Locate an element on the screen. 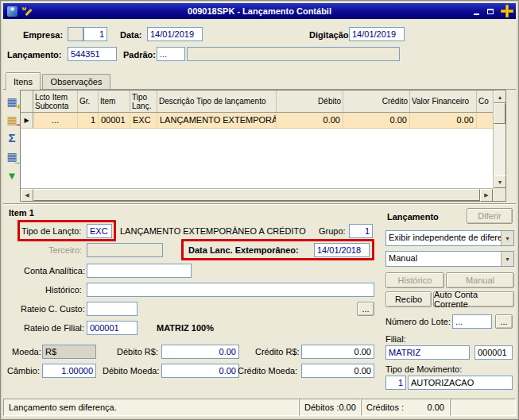 Image resolution: width=519 pixels, height=420 pixels. cambio-label: Câmbio: is located at coordinates (24, 371).